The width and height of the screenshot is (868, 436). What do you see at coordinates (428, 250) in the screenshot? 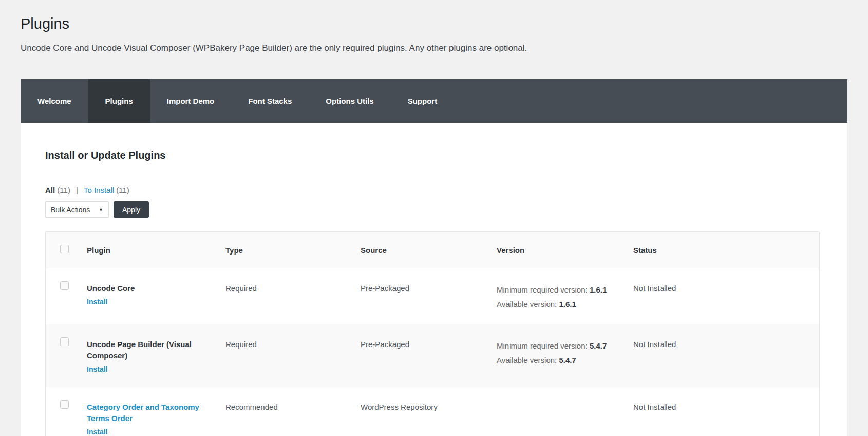
I see `column-header-source: Source` at bounding box center [428, 250].